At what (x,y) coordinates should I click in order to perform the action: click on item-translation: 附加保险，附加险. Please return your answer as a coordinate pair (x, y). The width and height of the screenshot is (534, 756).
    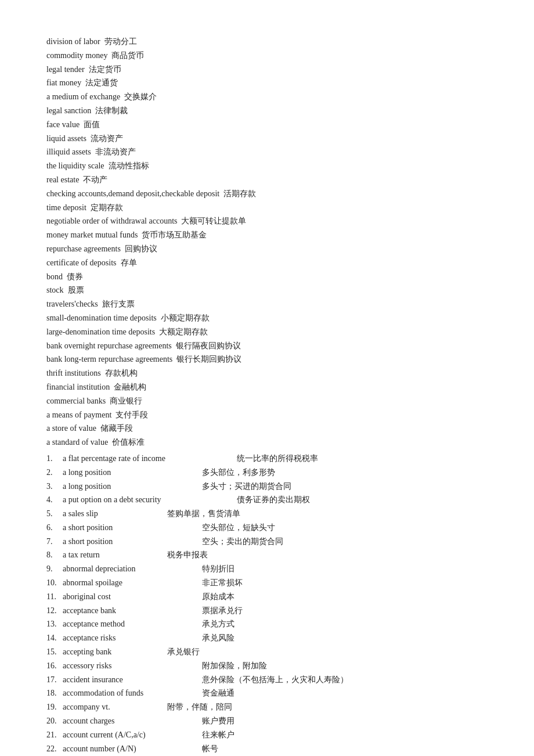
    Looking at the image, I should click on (234, 666).